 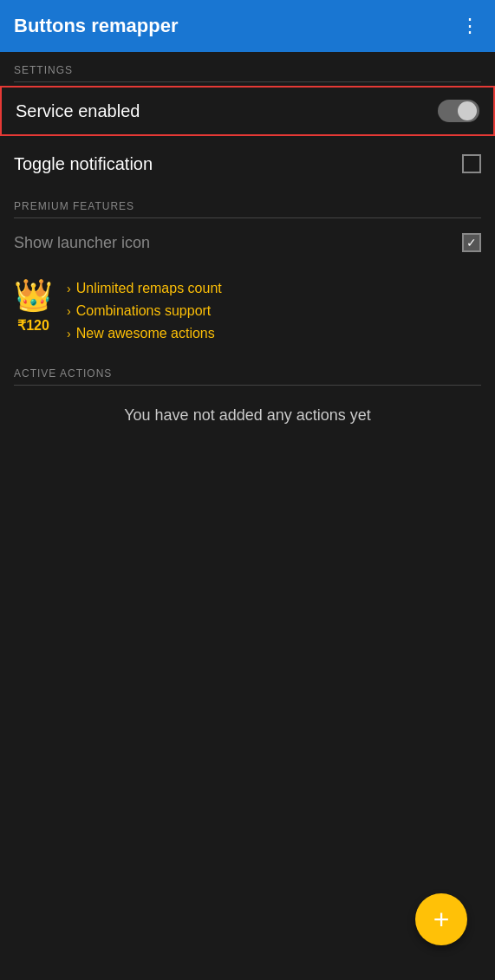 I want to click on crown-icon: 👑, so click(x=33, y=295).